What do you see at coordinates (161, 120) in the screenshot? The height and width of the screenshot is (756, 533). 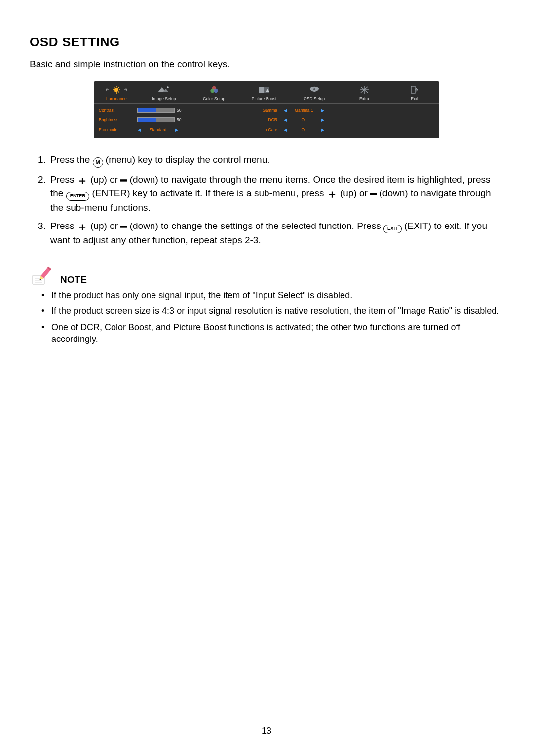 I see `osd-brightness-slider: 50` at bounding box center [161, 120].